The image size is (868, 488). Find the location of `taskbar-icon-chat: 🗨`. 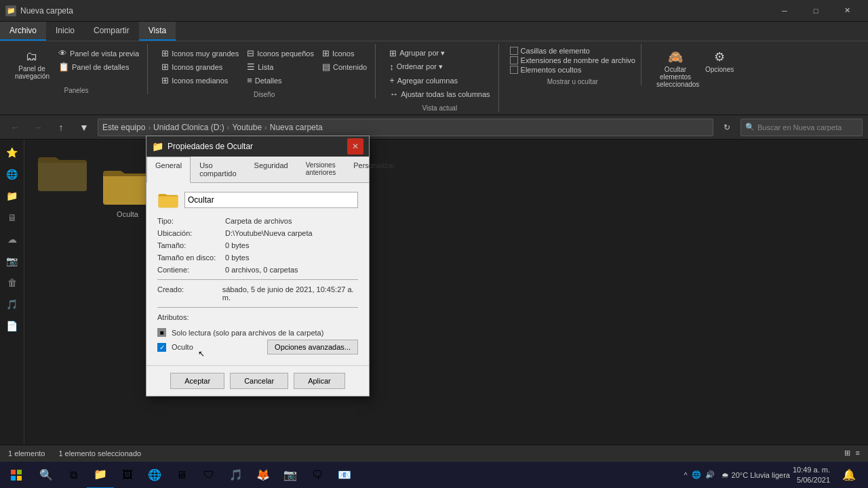

taskbar-icon-chat: 🗨 is located at coordinates (317, 475).